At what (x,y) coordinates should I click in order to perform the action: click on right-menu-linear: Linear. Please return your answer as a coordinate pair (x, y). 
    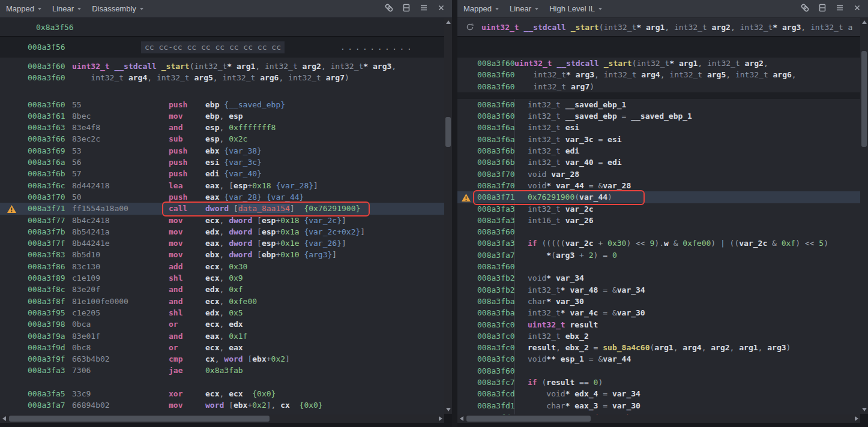
    Looking at the image, I should click on (524, 8).